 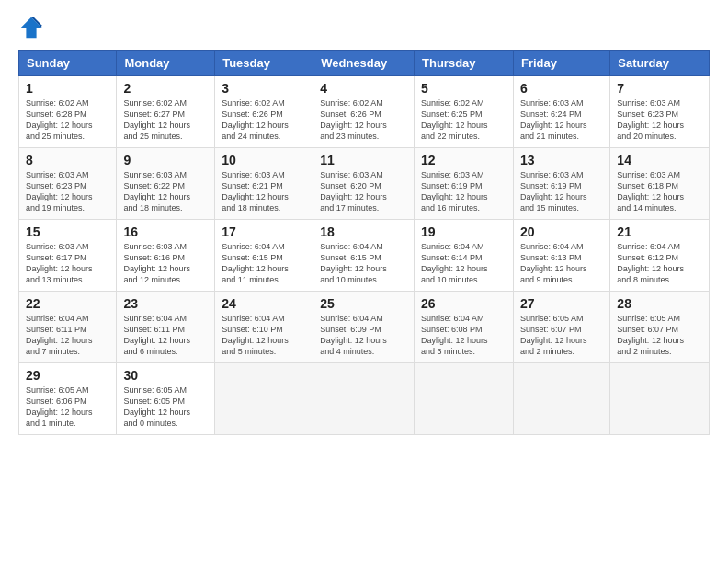 I want to click on calendar-cell: 23Sunrise: 6:04 AM Sunset: 6:11 PM Dayli…, so click(x=165, y=327).